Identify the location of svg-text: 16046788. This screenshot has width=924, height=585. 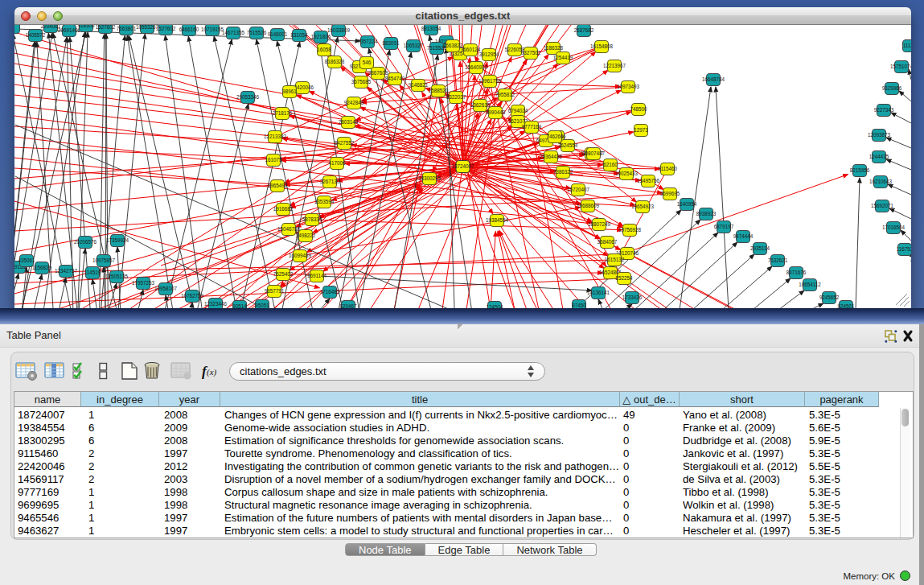
(290, 229).